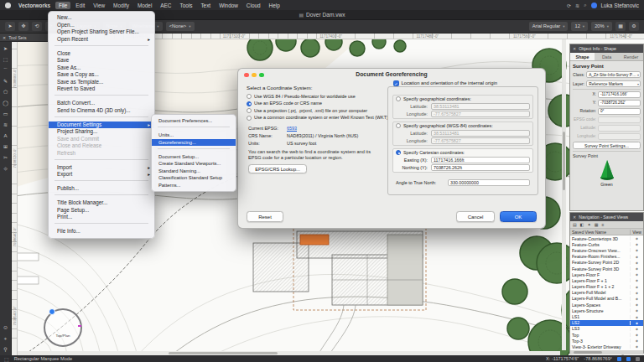 This screenshot has width=644, height=362. What do you see at coordinates (6, 60) in the screenshot?
I see `marquee-tool-icon: ⬚` at bounding box center [6, 60].